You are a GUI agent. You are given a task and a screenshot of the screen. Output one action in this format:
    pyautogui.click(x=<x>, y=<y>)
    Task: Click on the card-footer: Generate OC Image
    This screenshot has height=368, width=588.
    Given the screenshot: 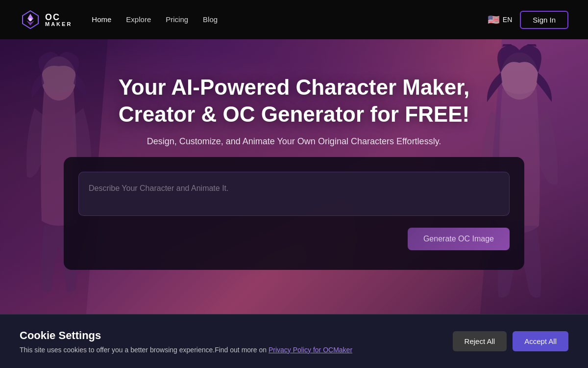 What is the action you would take?
    pyautogui.click(x=294, y=239)
    